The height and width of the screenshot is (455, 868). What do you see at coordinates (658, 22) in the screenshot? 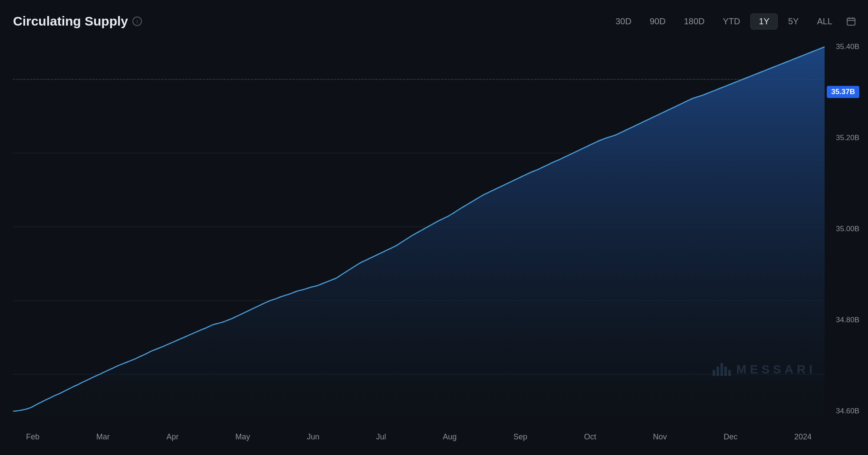
I see `filter-90d: 90D` at bounding box center [658, 22].